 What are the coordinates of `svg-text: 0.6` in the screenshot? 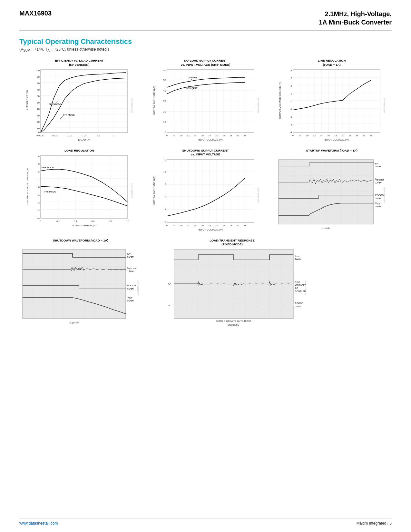 It's located at (93, 221).